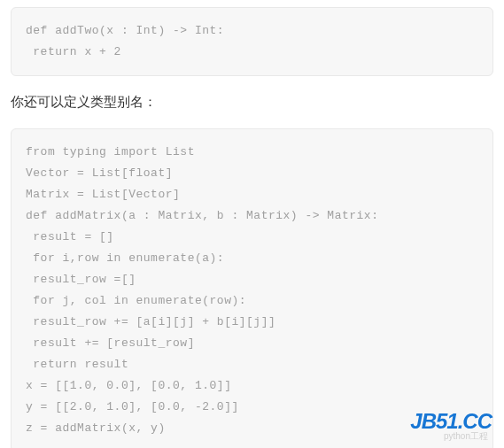 The height and width of the screenshot is (448, 504). Describe the element at coordinates (252, 195) in the screenshot. I see `code-line: Matrix = List[Vector]` at that location.